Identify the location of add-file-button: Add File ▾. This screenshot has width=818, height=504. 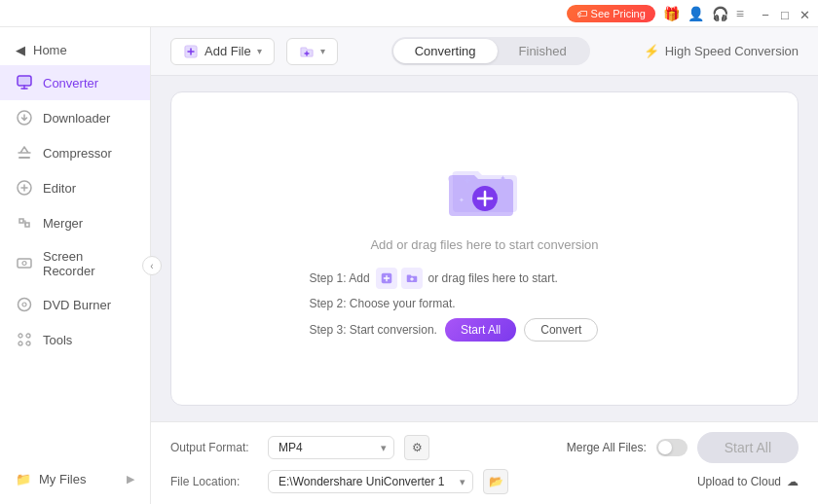
(222, 52).